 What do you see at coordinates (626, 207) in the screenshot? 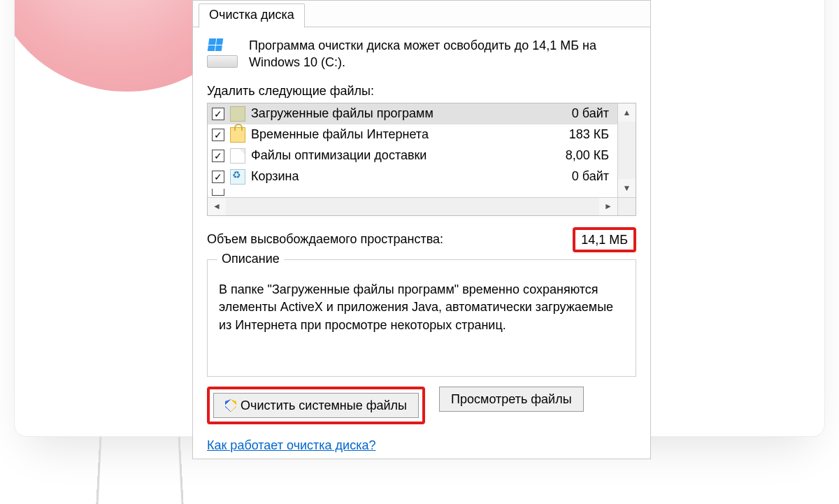
I see `scroll-corner` at bounding box center [626, 207].